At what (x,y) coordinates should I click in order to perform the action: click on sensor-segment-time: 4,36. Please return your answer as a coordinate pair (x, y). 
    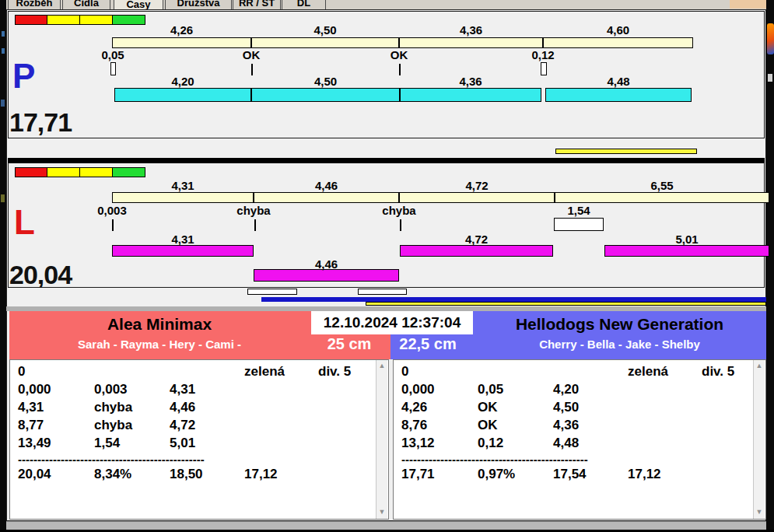
    Looking at the image, I should click on (471, 30).